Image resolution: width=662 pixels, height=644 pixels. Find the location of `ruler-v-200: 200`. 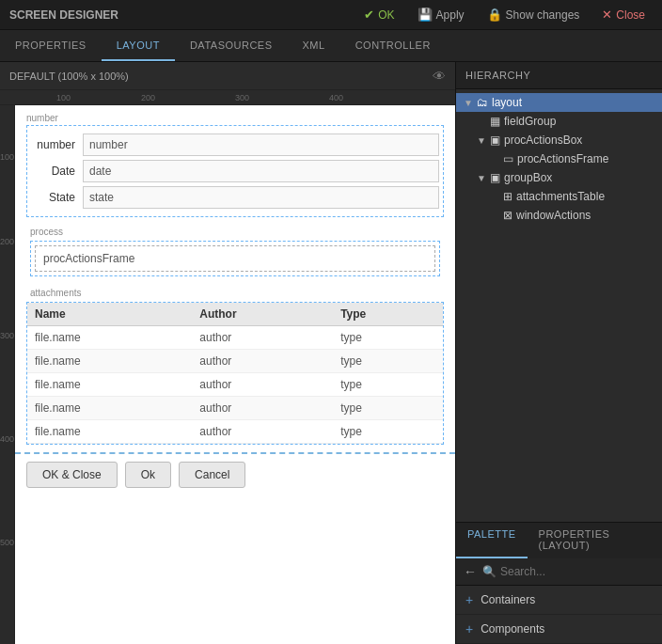

ruler-v-200: 200 is located at coordinates (8, 242).